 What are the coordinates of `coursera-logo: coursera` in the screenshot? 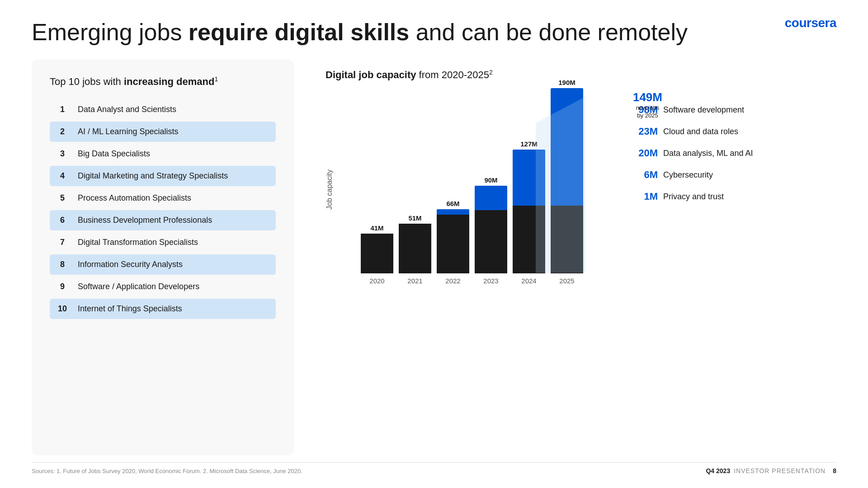 It's located at (811, 23).